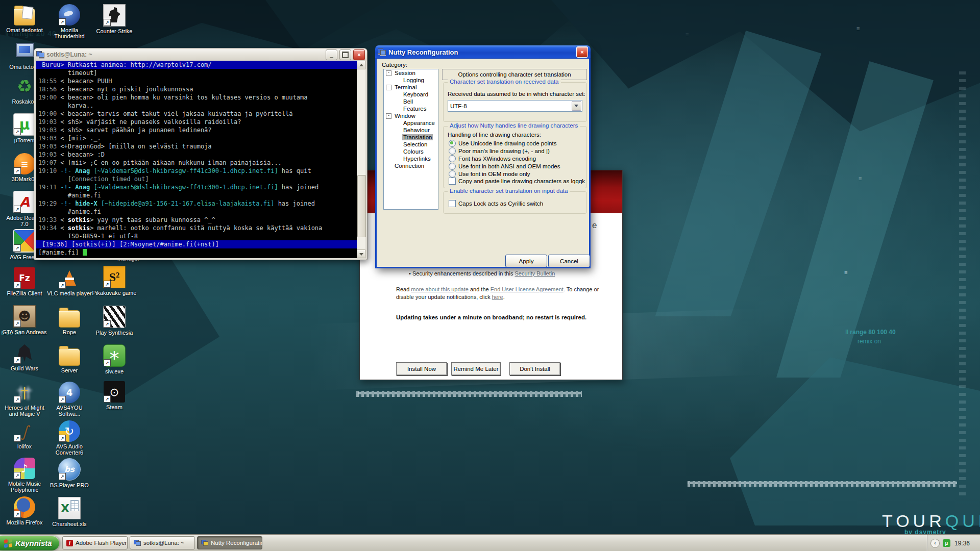  I want to click on shortcut-arrow-icon: ↗, so click(107, 363).